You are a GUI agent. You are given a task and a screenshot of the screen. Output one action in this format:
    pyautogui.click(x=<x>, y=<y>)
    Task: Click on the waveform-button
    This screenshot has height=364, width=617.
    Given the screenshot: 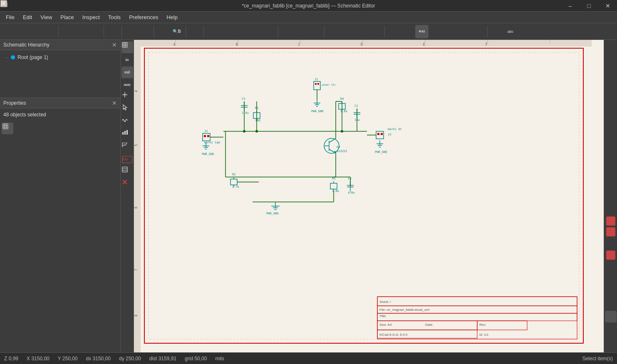 What is the action you would take?
    pyautogui.click(x=127, y=122)
    